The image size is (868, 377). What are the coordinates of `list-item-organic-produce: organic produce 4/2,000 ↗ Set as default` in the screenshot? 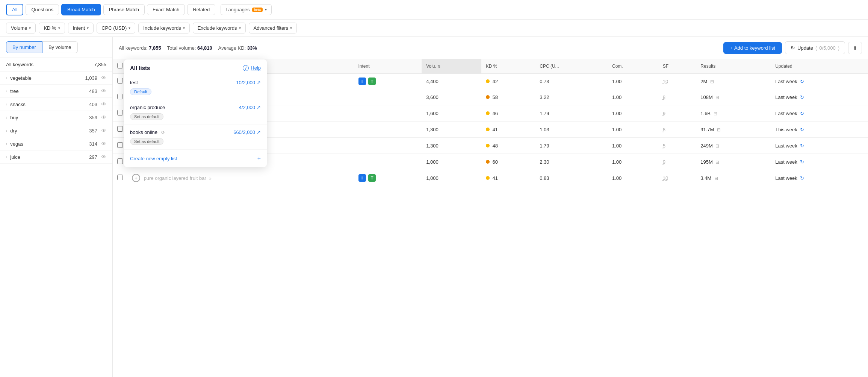 It's located at (195, 112).